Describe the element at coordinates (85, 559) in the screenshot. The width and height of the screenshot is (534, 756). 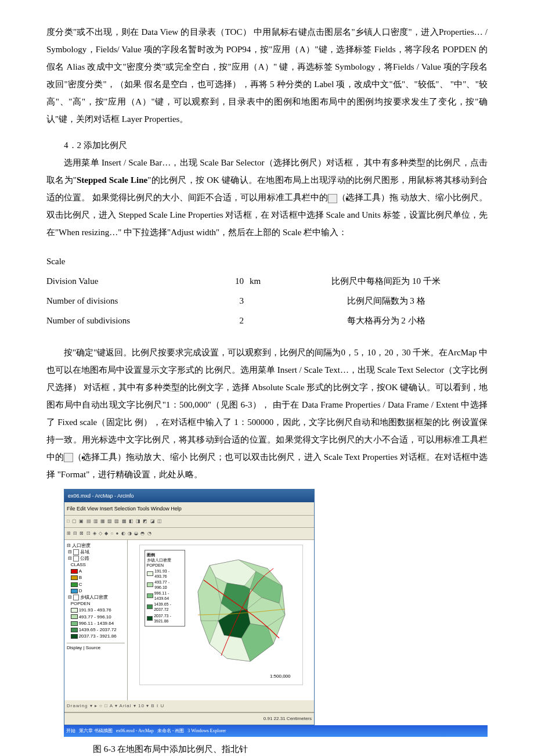
I see `toc-layer-road: 公路` at that location.